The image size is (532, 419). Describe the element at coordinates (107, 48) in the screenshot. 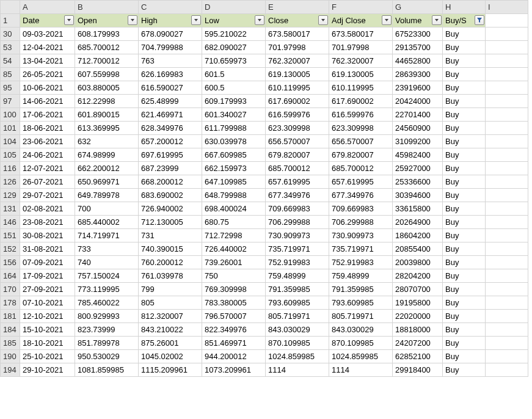

I see `cell-open: 685.700012` at that location.